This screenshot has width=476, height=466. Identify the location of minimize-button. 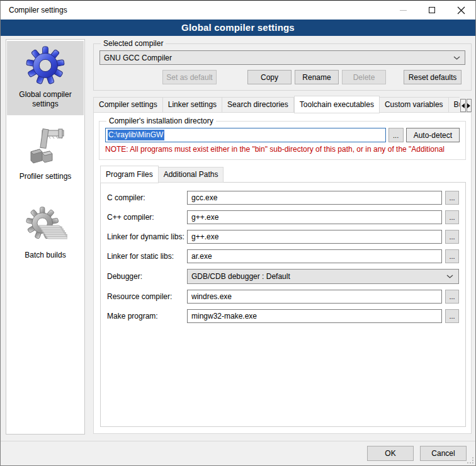
(403, 10).